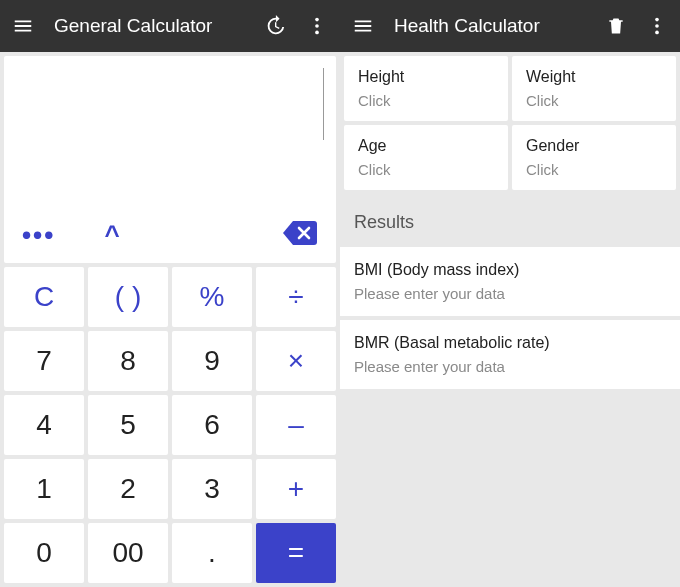  What do you see at coordinates (128, 489) in the screenshot?
I see `key-2: 2` at bounding box center [128, 489].